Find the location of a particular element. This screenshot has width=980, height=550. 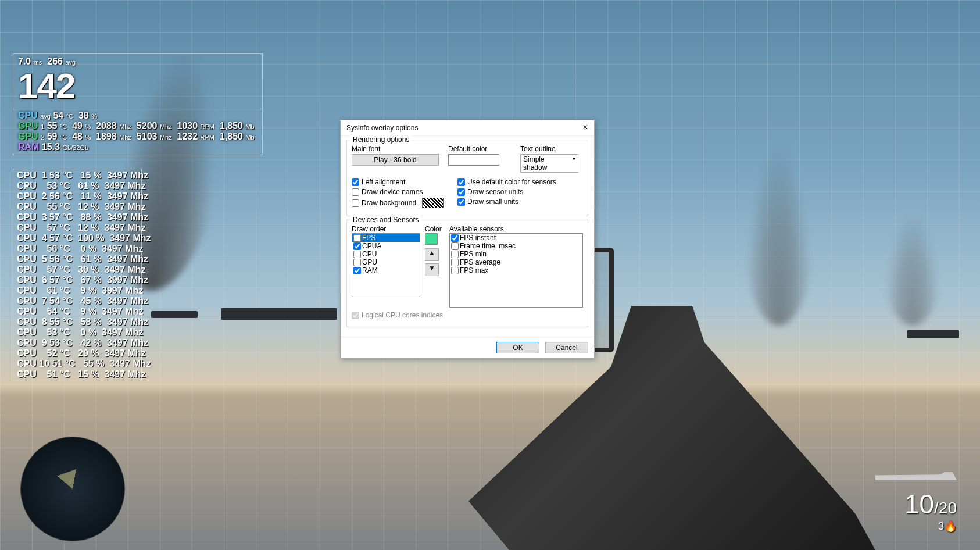

sensor-item: FPS min is located at coordinates (516, 254).